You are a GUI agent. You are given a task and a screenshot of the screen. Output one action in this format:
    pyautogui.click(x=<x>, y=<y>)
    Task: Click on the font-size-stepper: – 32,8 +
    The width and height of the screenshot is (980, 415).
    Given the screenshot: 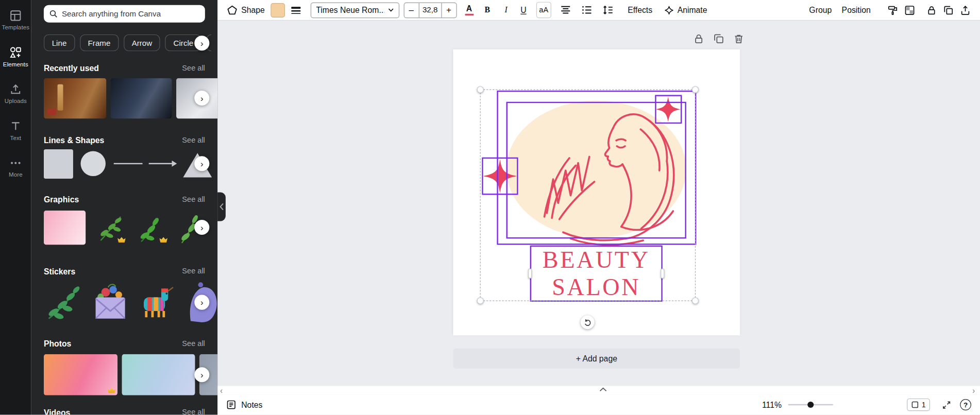 What is the action you would take?
    pyautogui.click(x=430, y=10)
    